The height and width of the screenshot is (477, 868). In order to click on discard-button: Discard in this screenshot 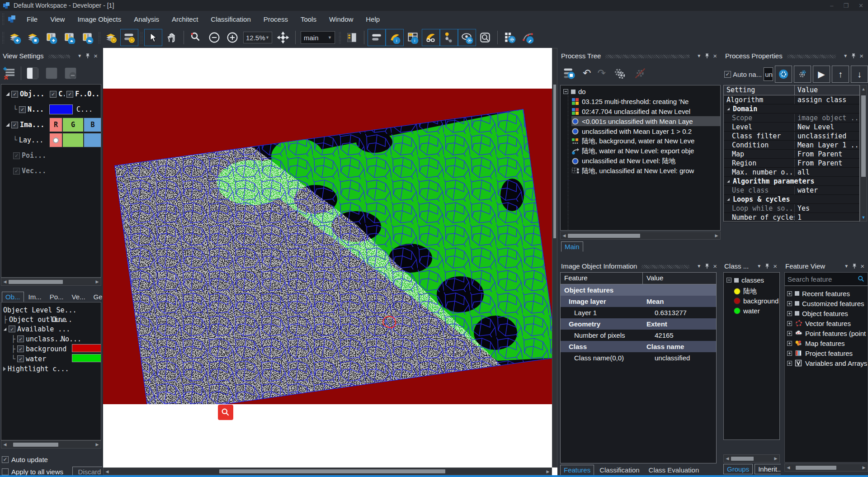, I will do `click(87, 472)`.